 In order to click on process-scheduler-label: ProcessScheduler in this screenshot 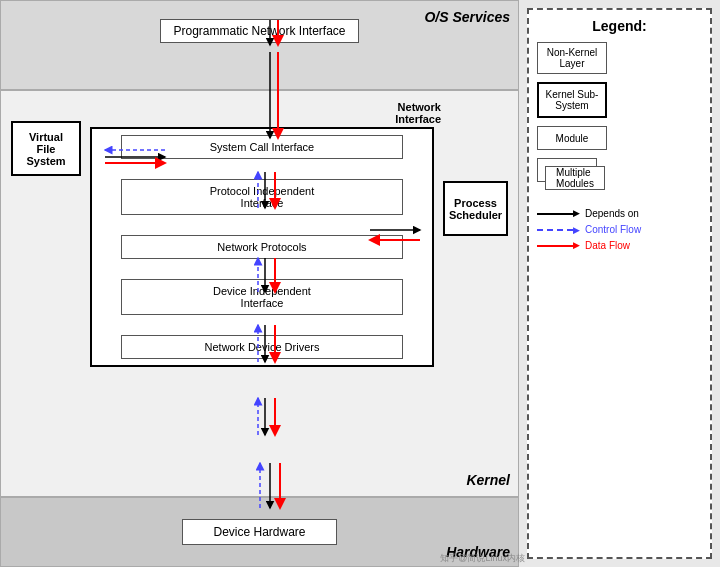, I will do `click(476, 209)`.